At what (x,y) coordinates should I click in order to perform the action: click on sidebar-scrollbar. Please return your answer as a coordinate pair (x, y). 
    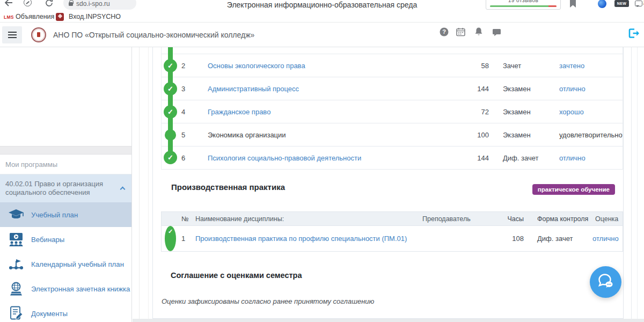
    Looking at the image, I should click on (140, 185).